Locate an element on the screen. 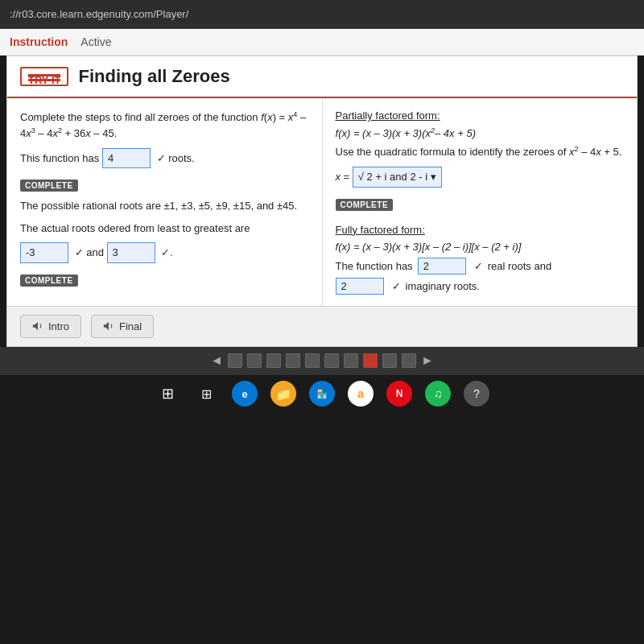 This screenshot has width=644, height=644. actual-roots-label: The actual roots odered from least to gr… is located at coordinates (164, 229).